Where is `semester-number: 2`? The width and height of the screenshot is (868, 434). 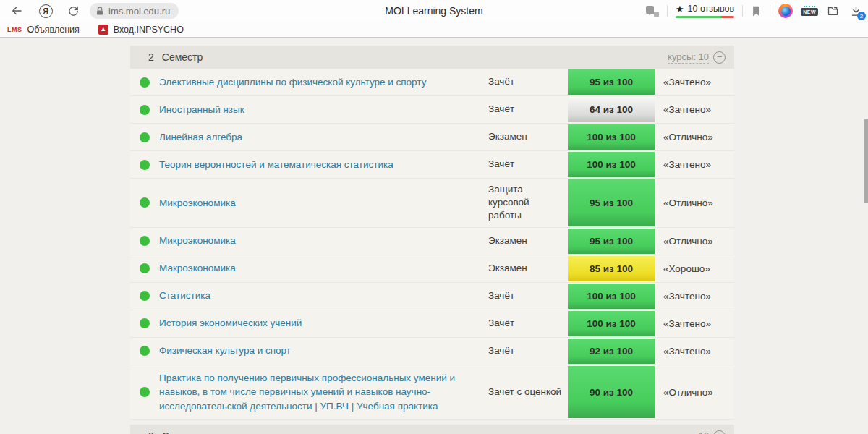
semester-number: 2 is located at coordinates (151, 57).